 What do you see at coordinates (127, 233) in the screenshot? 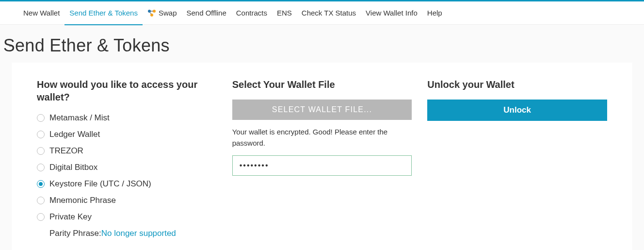
I see `access-parity-row: Parity Phrase: No longer supported` at bounding box center [127, 233].